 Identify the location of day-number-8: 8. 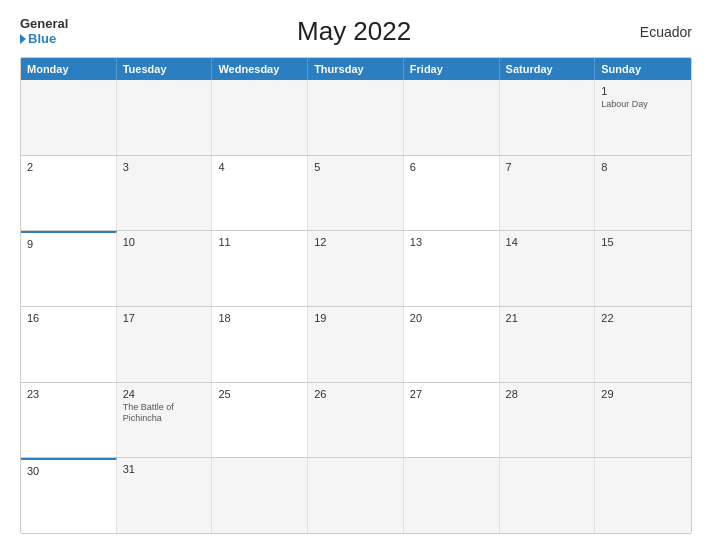
(643, 167).